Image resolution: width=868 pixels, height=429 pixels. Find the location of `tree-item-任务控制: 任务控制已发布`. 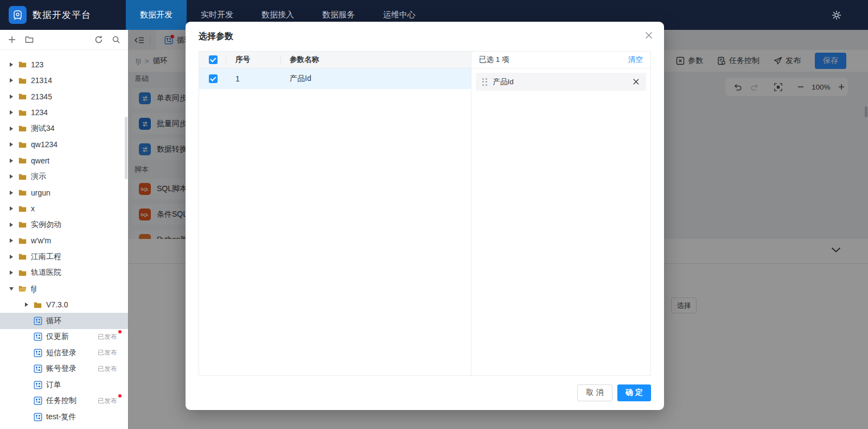

tree-item-任务控制: 任务控制已发布 is located at coordinates (64, 401).